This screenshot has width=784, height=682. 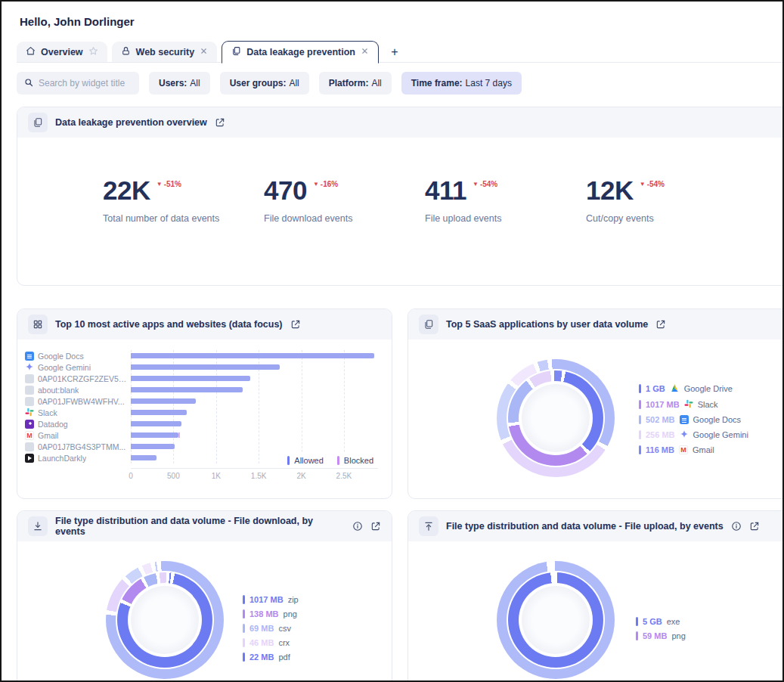 What do you see at coordinates (29, 83) in the screenshot?
I see `search-icon` at bounding box center [29, 83].